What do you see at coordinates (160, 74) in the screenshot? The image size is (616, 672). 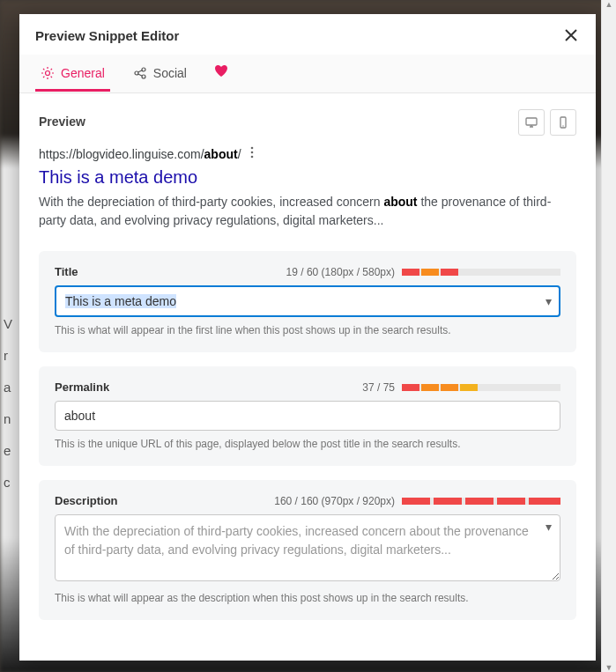 I see `tab-social: Social` at bounding box center [160, 74].